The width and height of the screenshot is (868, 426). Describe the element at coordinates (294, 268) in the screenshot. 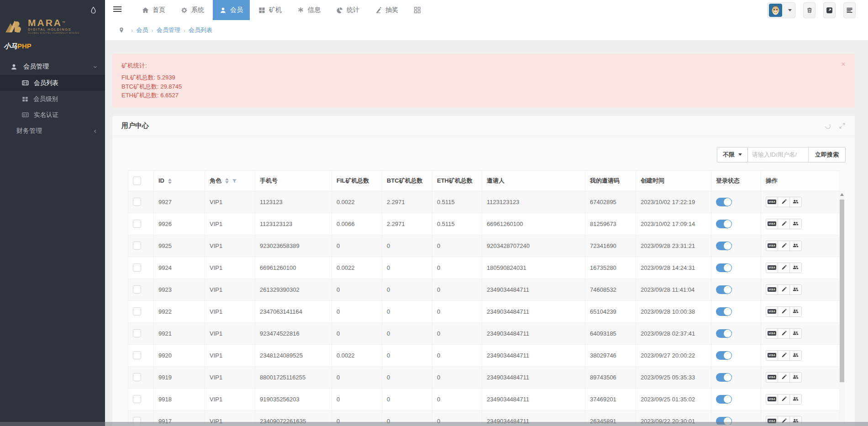

I see `cell-phone: 66961260100` at that location.